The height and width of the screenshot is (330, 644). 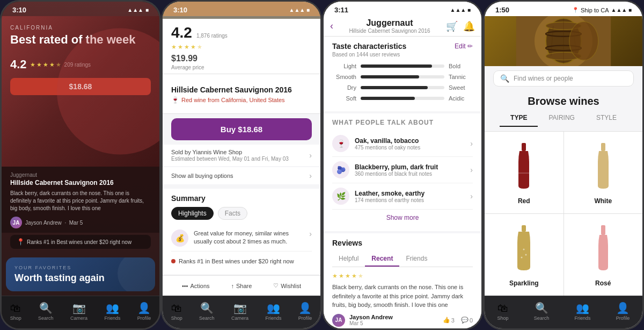 What do you see at coordinates (207, 311) in the screenshot?
I see `nav-search-2: 🔍 Search` at bounding box center [207, 311].